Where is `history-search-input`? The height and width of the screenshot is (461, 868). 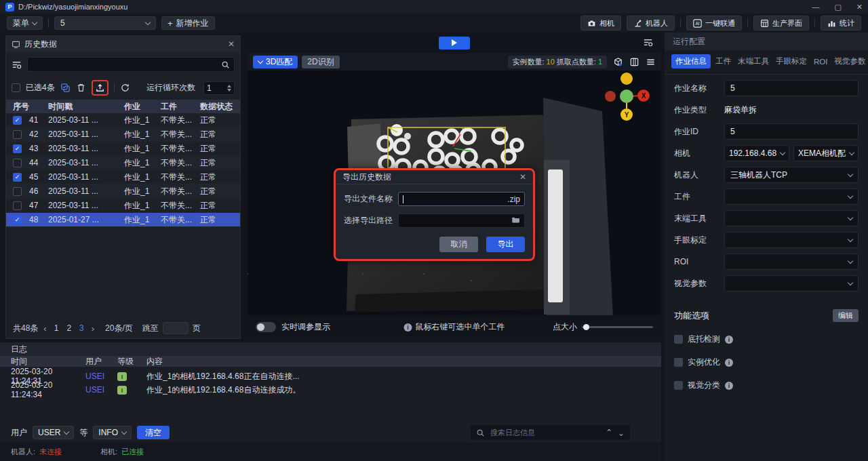
history-search-input is located at coordinates (131, 64).